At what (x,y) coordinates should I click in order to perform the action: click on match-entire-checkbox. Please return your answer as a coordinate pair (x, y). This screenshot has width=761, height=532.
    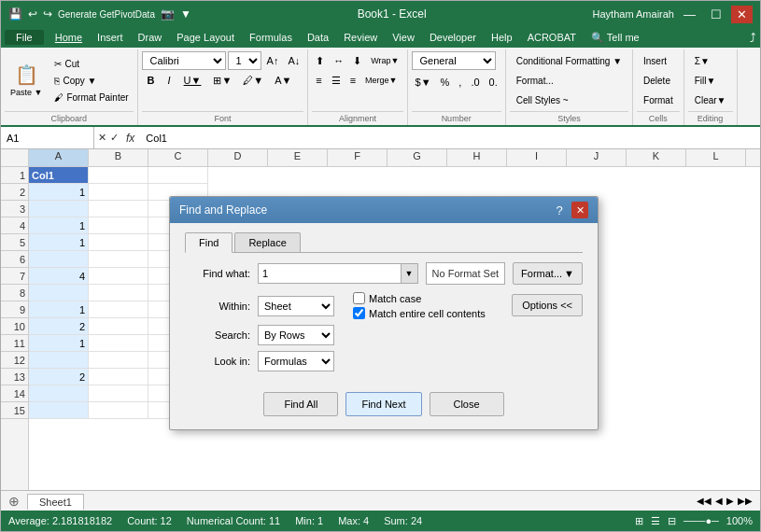
    Looking at the image, I should click on (359, 314).